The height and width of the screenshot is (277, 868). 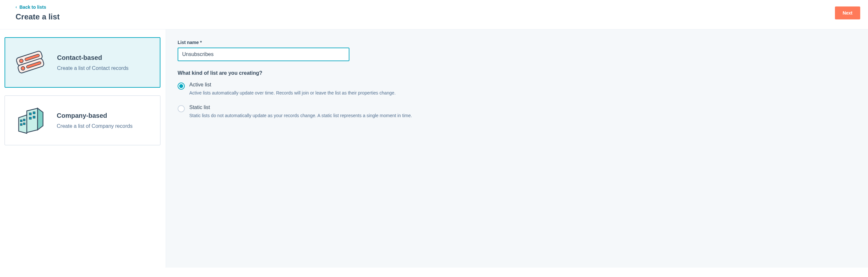 I want to click on list-kind-heading: What kind of list are you creating?, so click(x=517, y=73).